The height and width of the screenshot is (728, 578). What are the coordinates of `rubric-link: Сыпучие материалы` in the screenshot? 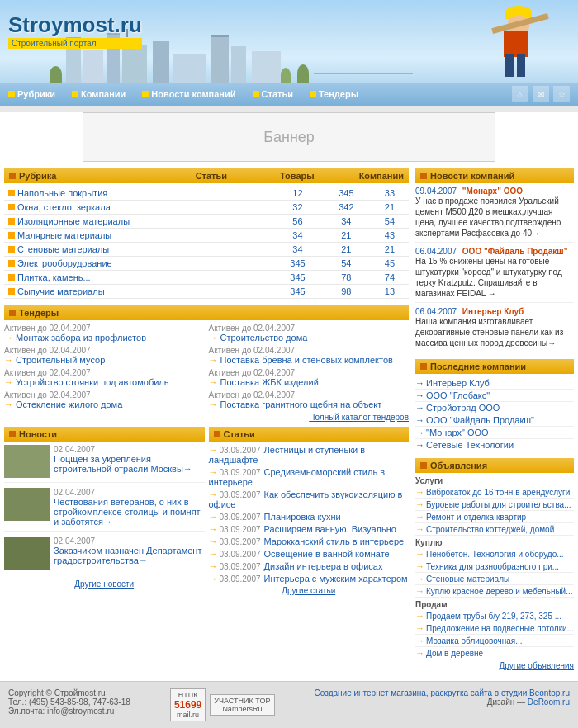 It's located at (61, 291).